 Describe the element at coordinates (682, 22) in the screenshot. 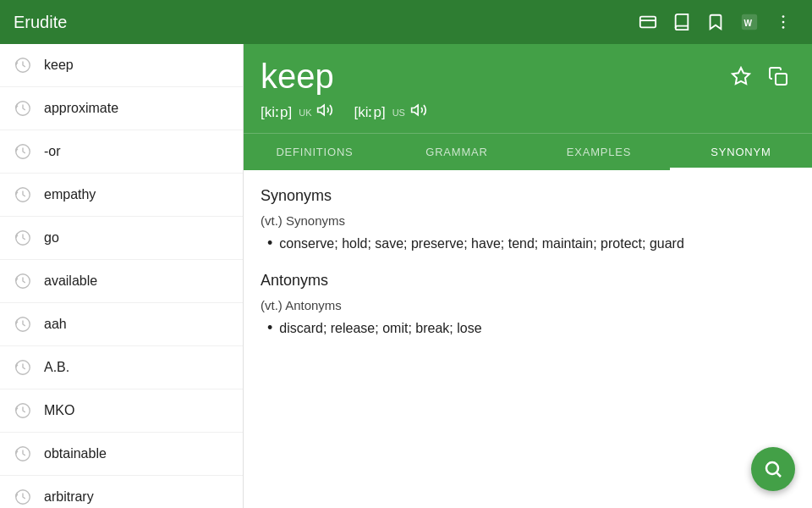

I see `book-icon-btn` at that location.